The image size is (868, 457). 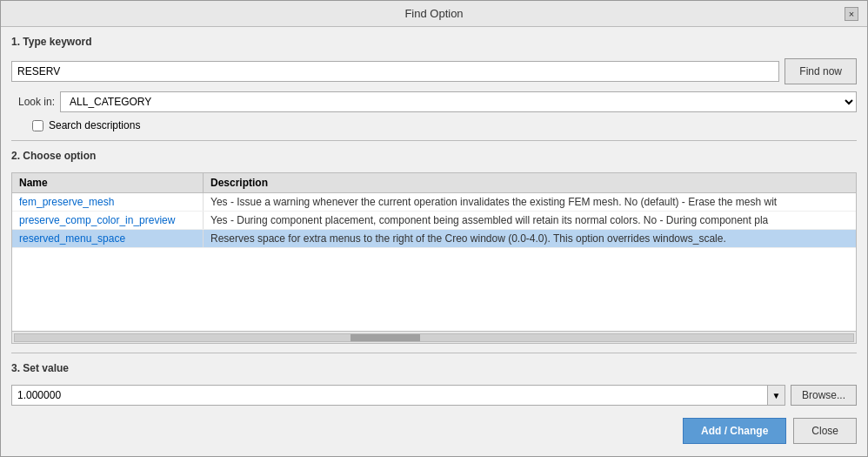 What do you see at coordinates (458, 102) in the screenshot?
I see `look-in-select: ALL_CATEGORY` at bounding box center [458, 102].